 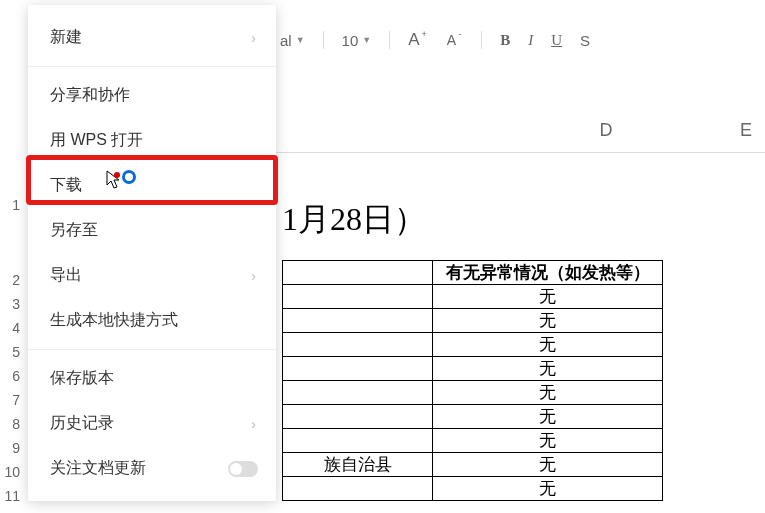 I want to click on bold-button: B, so click(x=505, y=40).